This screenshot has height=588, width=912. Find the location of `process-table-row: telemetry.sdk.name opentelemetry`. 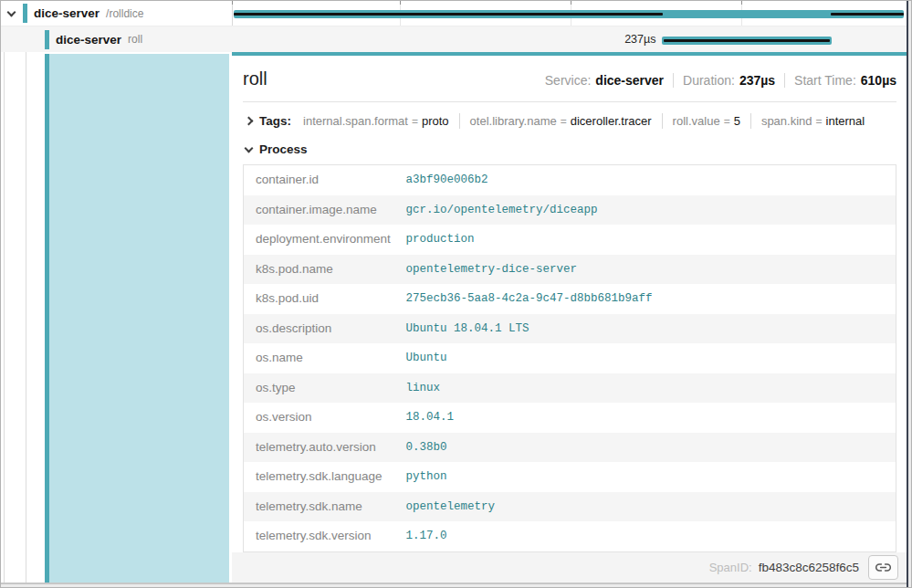

process-table-row: telemetry.sdk.name opentelemetry is located at coordinates (570, 508).